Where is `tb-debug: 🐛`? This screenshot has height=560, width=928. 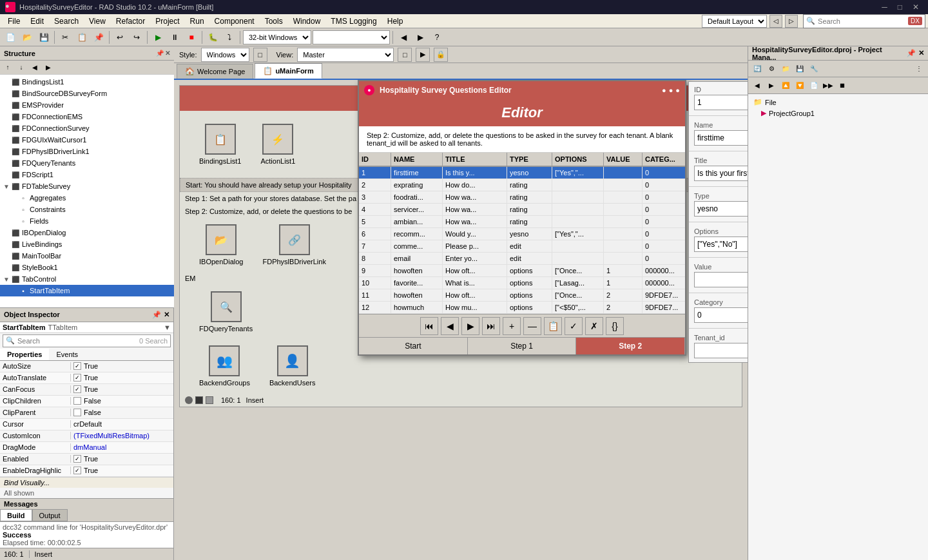 tb-debug: 🐛 is located at coordinates (213, 37).